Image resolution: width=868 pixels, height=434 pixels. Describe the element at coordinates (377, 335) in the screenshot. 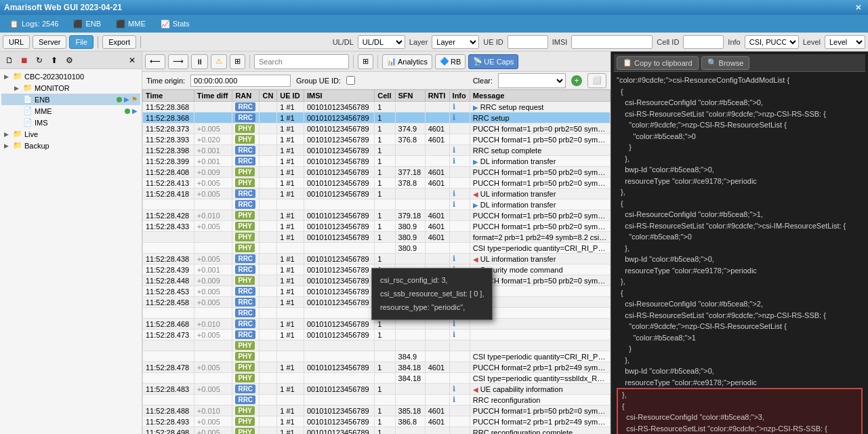

I see `table-row: 11:52:28.473 +0.005 RRC 1 #1 00101012345…` at that location.